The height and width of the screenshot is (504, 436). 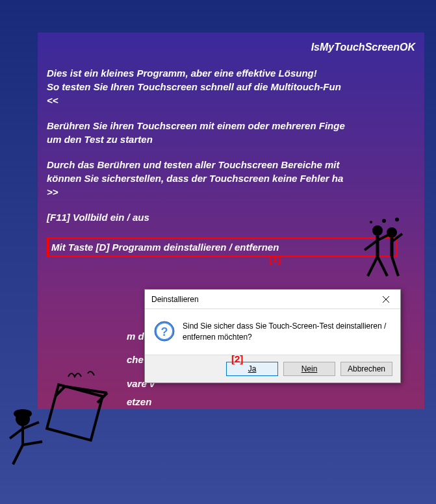 What do you see at coordinates (309, 369) in the screenshot?
I see `no-label: Nein` at bounding box center [309, 369].